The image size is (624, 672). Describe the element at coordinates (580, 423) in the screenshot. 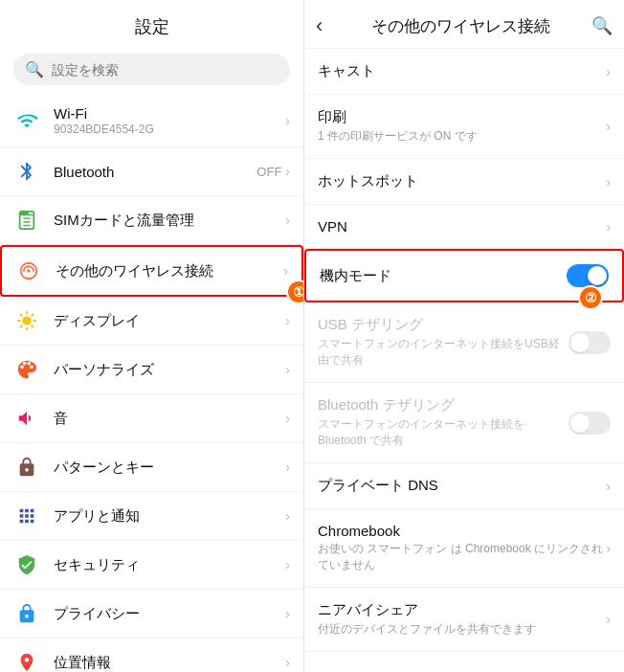

I see `bt-tether-toggle-knob` at that location.